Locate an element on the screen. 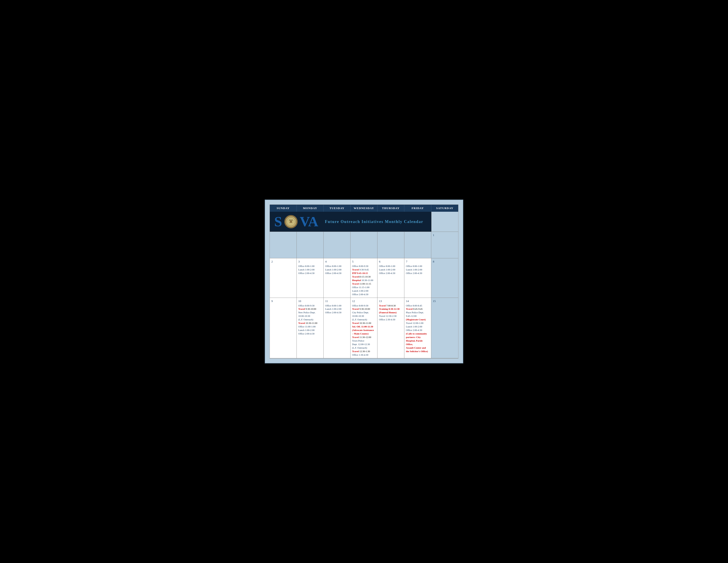 This screenshot has width=728, height=563. event-line: Training 8:30-12:30 is located at coordinates (391, 309).